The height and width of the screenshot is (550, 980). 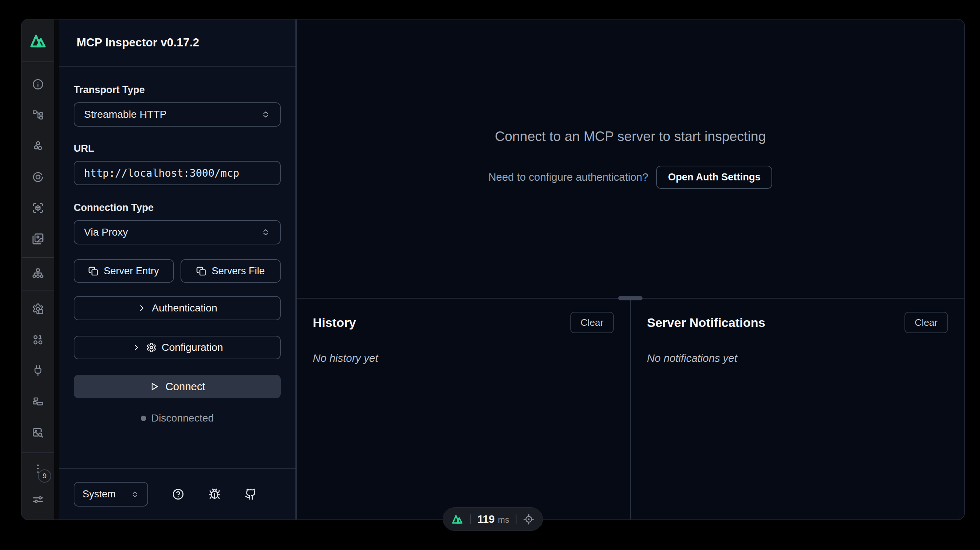 What do you see at coordinates (177, 308) in the screenshot?
I see `authentication-toggle: Authentication` at bounding box center [177, 308].